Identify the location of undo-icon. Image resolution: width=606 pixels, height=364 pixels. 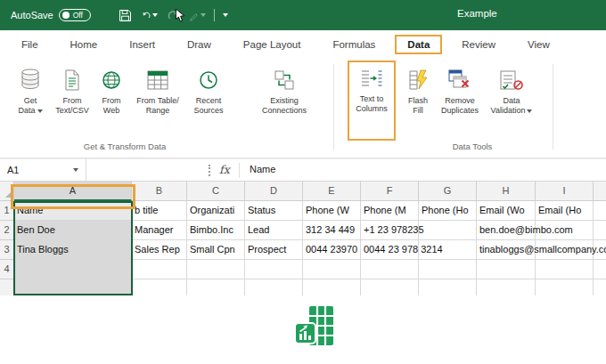
(150, 15).